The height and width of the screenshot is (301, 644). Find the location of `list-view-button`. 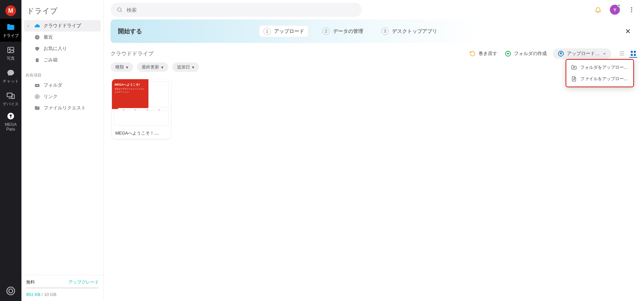

list-view-button is located at coordinates (622, 54).